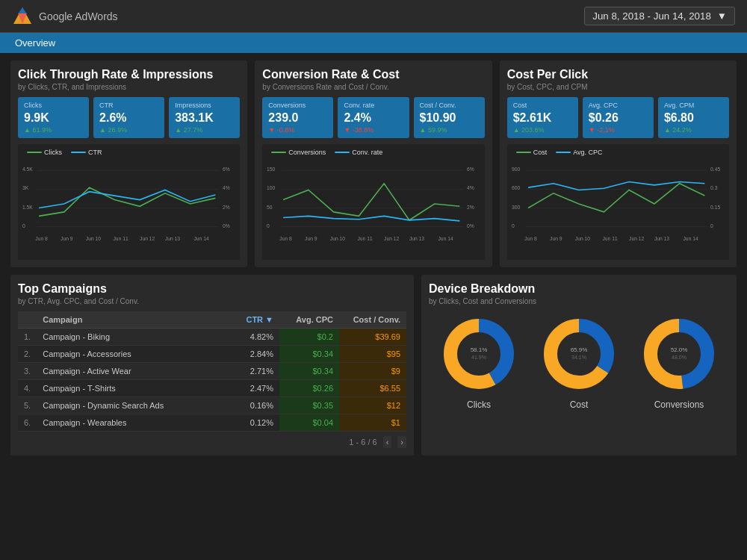 This screenshot has height=560, width=747. What do you see at coordinates (716, 169) in the screenshot?
I see `svg-text: 0.45` at bounding box center [716, 169].